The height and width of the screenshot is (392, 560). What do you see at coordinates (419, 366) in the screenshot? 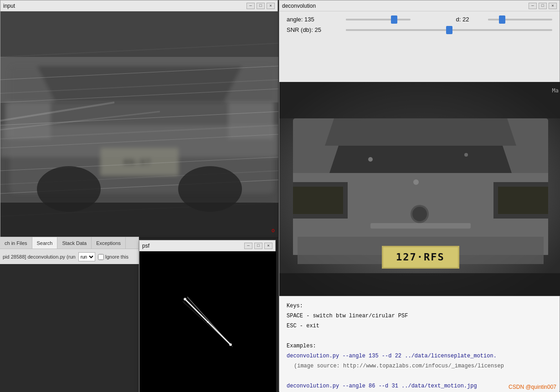
I see `example1-note: (image source: http://www.topazlabs.com/…` at bounding box center [419, 366].